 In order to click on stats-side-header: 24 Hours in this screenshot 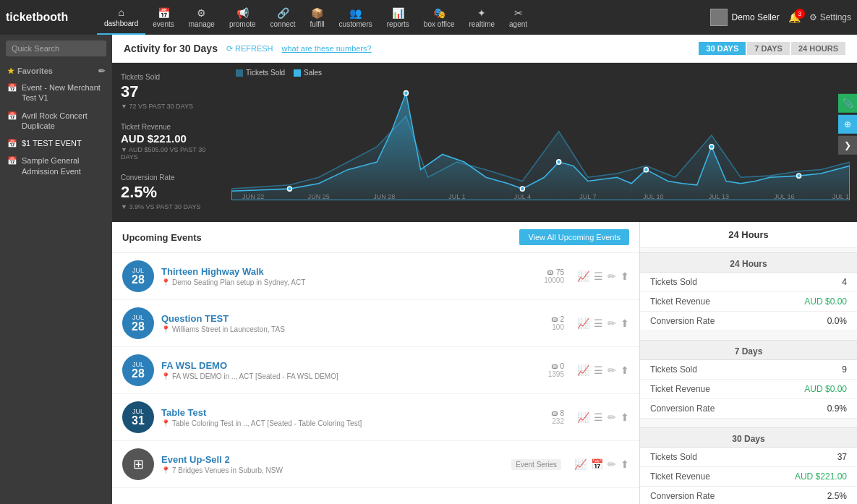, I will do `click(749, 235)`.